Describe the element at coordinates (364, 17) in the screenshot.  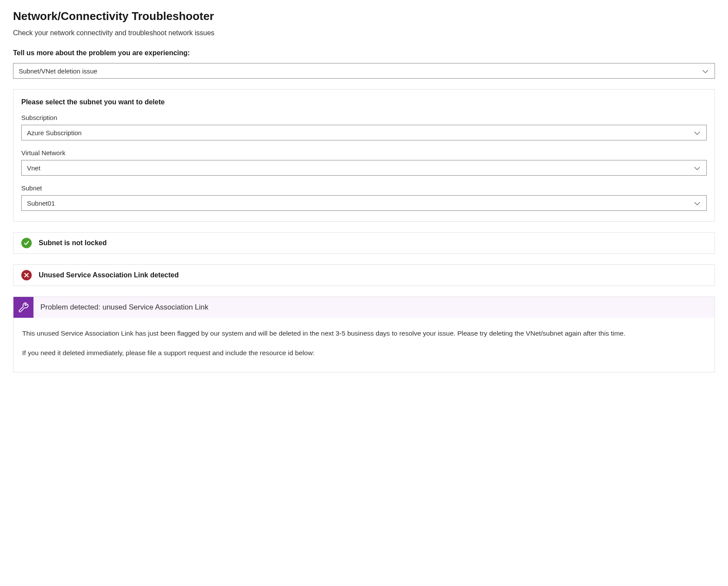
I see `page-title: Network/Connectivity Troubleshooter` at that location.